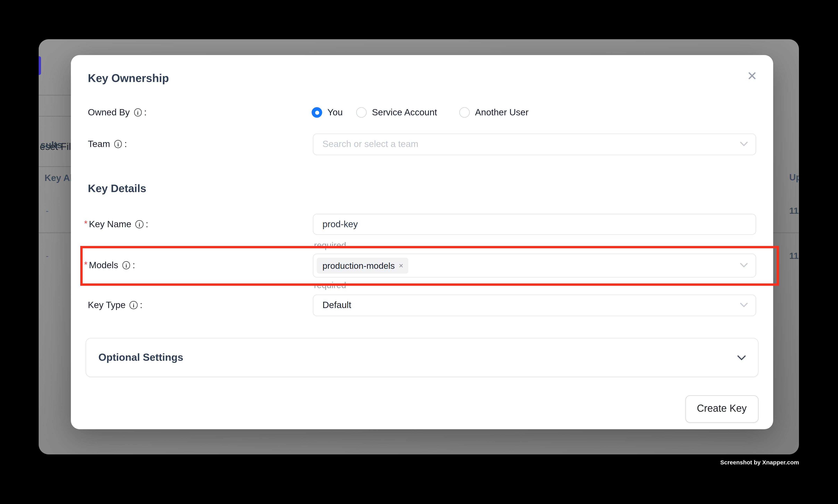  What do you see at coordinates (128, 78) in the screenshot?
I see `key-ownership-section-title: Key Ownership` at bounding box center [128, 78].